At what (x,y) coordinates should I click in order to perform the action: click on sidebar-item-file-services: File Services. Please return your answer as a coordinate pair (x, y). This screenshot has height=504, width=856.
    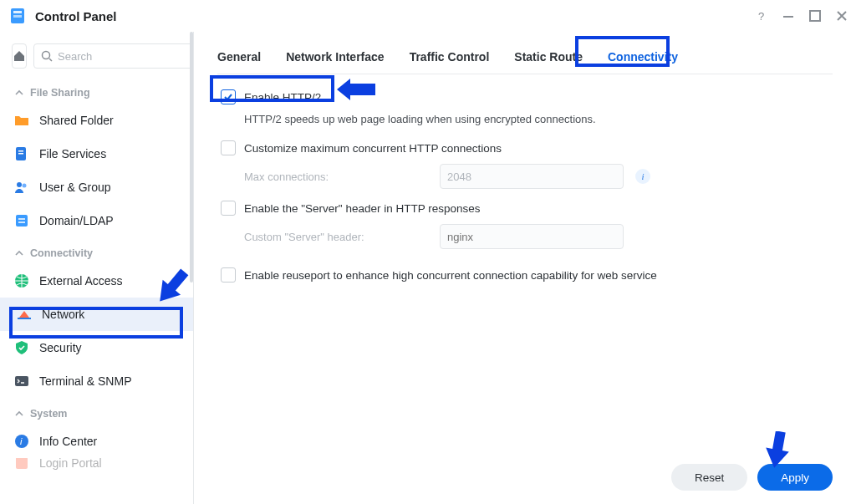
    Looking at the image, I should click on (97, 154).